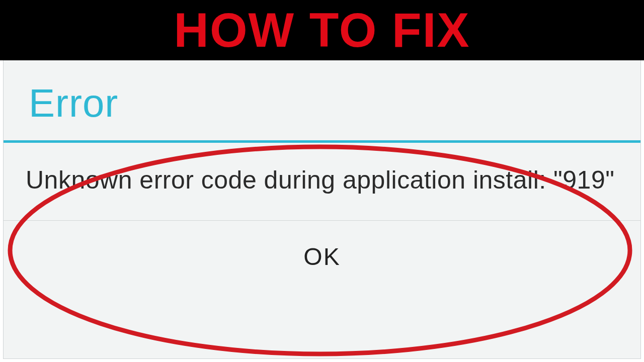 Image resolution: width=644 pixels, height=362 pixels. What do you see at coordinates (322, 247) in the screenshot?
I see `dialog-actions: OK` at bounding box center [322, 247].